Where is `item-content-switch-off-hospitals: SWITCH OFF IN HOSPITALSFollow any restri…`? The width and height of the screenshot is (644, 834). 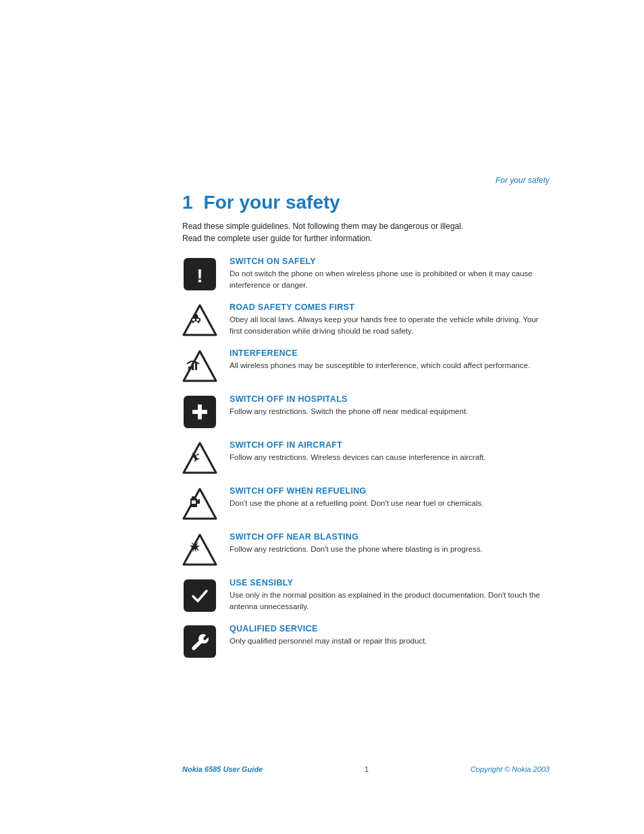
item-content-switch-off-hospitals: SWITCH OFF IN HOSPITALSFollow any restri… is located at coordinates (390, 406).